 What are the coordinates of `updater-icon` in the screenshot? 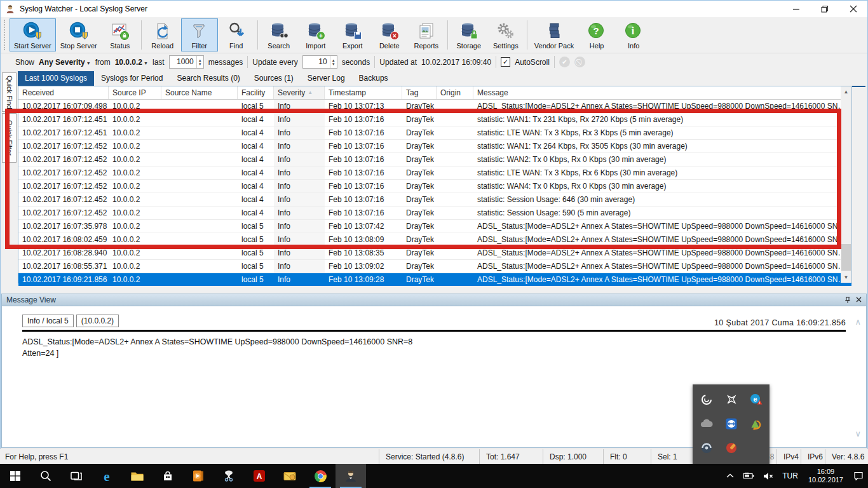 It's located at (756, 424).